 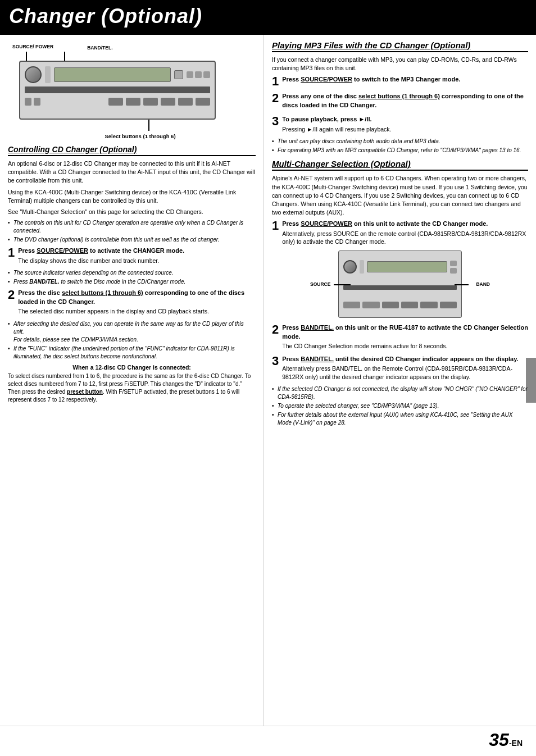 I want to click on step2-bullet-2: If the "FUNC" indicator (the underlined …, so click(x=131, y=353).